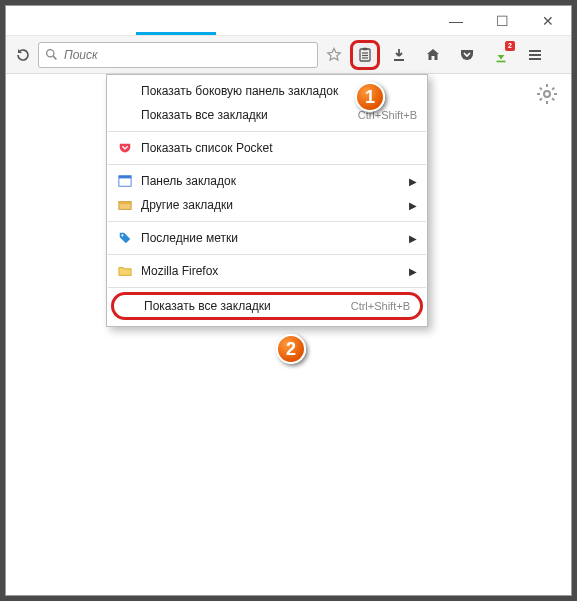 The width and height of the screenshot is (577, 601). I want to click on minimize-button: —, so click(456, 21).